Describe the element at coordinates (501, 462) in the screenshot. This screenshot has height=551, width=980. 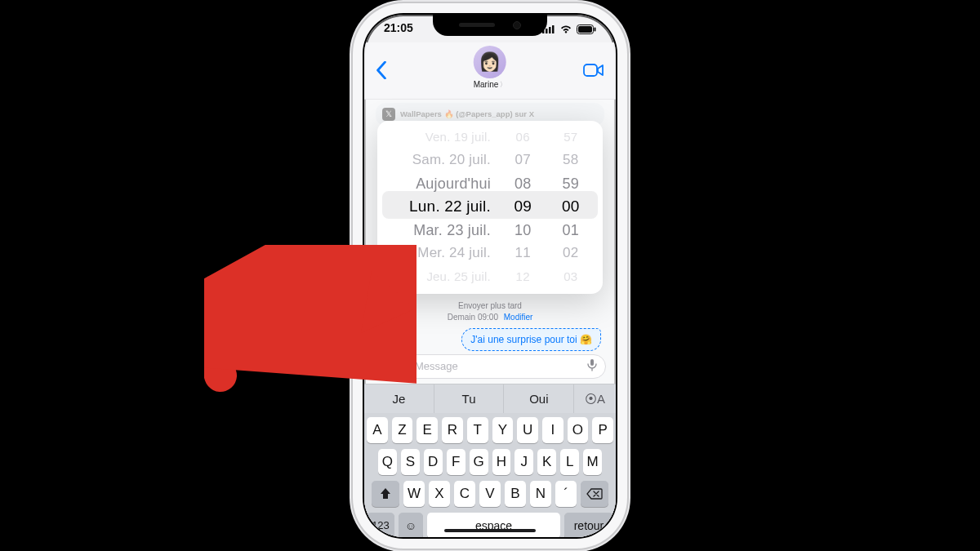
I see `key-letter: H` at that location.